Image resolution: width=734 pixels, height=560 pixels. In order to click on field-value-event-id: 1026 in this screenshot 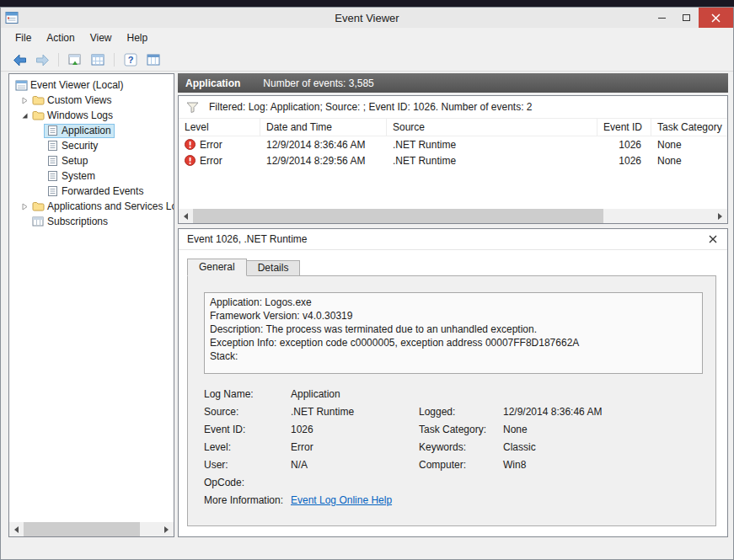, I will do `click(355, 429)`.